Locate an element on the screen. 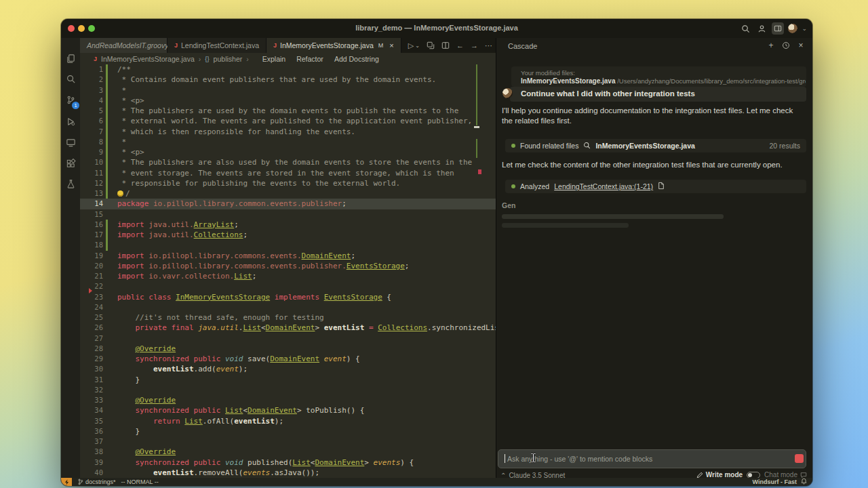 This screenshot has width=868, height=488. breadcrumb-file: InMemoryEventsStorage.java is located at coordinates (148, 59).